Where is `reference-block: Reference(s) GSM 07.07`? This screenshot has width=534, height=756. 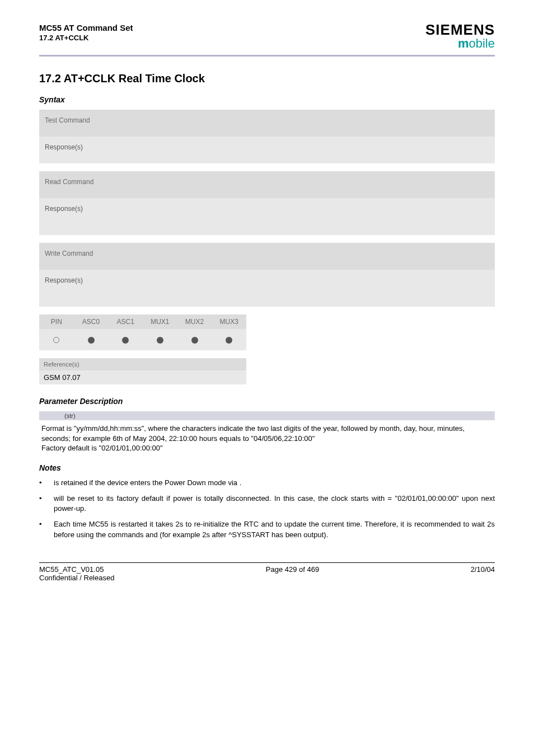 reference-block: Reference(s) GSM 07.07 is located at coordinates (143, 372).